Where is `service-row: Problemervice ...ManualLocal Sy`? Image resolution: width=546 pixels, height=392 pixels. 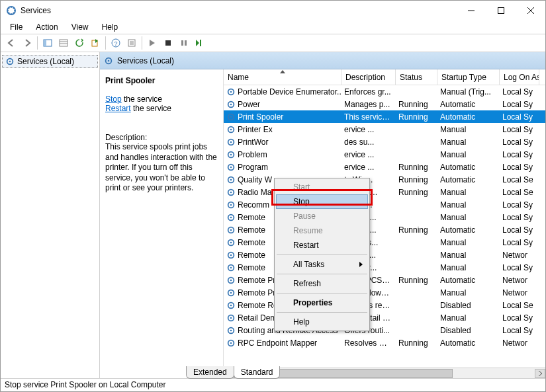
service-row: Problemervice ...ManualLocal Sy is located at coordinates (385, 155).